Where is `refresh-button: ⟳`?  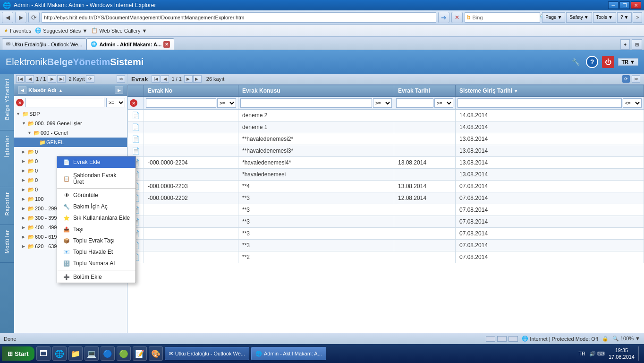 refresh-button: ⟳ is located at coordinates (34, 17).